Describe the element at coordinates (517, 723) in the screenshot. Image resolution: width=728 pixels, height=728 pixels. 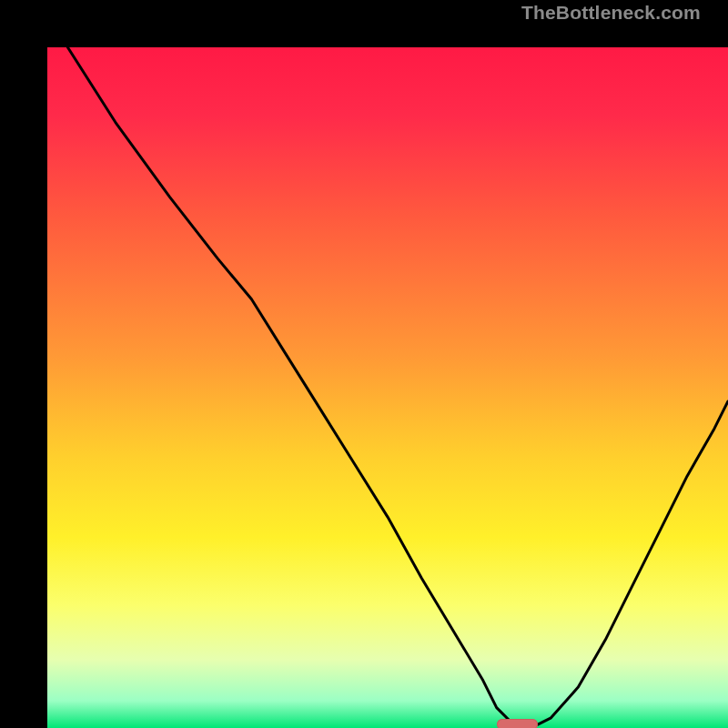
I see `optimal-marker` at that location.